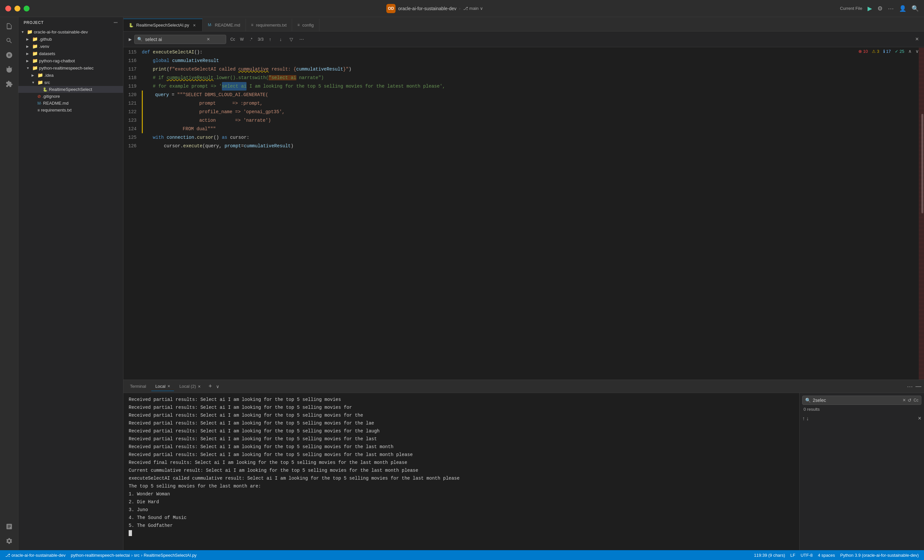 The height and width of the screenshot is (560, 924). I want to click on find-next-button: ↓, so click(280, 40).